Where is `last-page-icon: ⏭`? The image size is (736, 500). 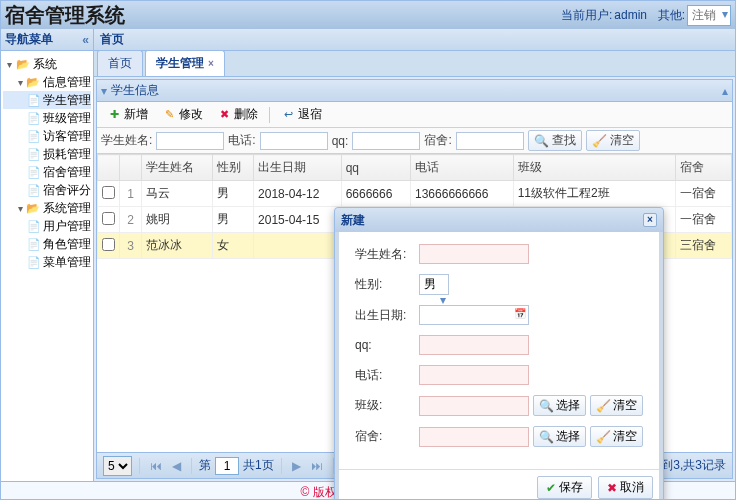 last-page-icon: ⏭ is located at coordinates (317, 466).